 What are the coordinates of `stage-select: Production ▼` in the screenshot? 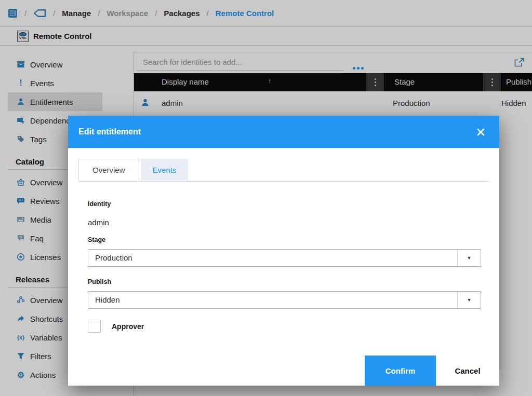 It's located at (285, 258).